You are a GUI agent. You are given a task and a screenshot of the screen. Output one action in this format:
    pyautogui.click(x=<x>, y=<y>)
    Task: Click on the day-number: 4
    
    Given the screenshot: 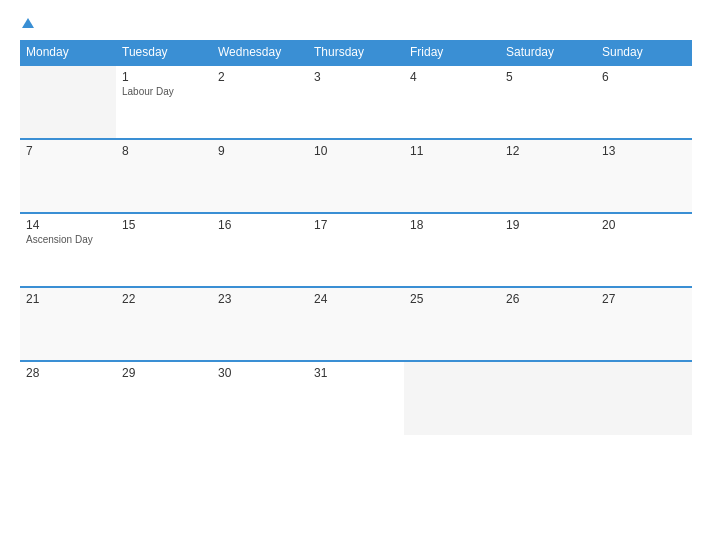 What is the action you would take?
    pyautogui.click(x=452, y=77)
    